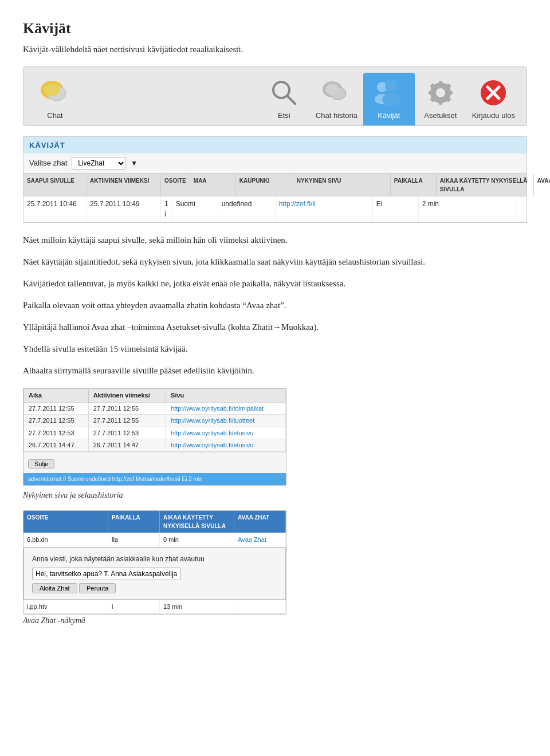 This screenshot has width=550, height=756. What do you see at coordinates (134, 540) in the screenshot?
I see `avaa-zhat-row1-paikalla: lla` at bounding box center [134, 540].